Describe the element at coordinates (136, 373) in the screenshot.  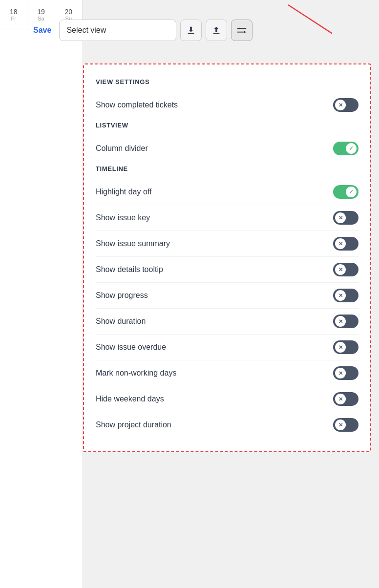
I see `mark-non-working-days-label: Mark non-working days` at that location.